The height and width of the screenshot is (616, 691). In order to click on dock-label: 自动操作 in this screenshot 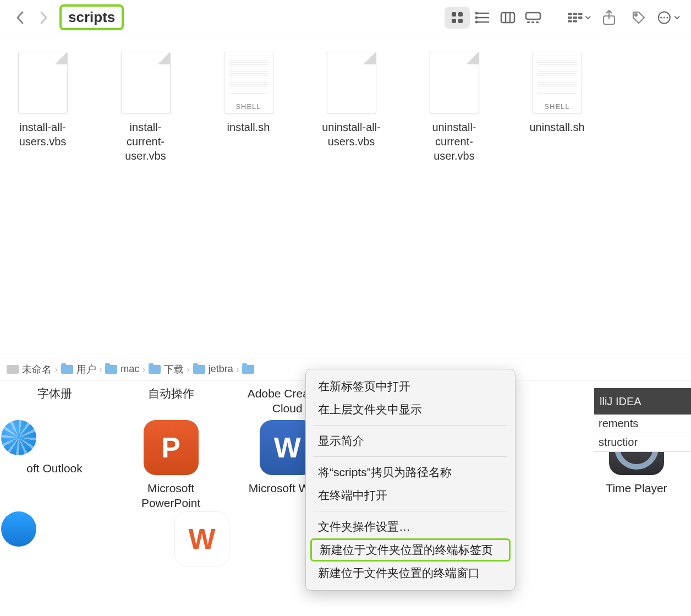, I will do `click(171, 401)`.